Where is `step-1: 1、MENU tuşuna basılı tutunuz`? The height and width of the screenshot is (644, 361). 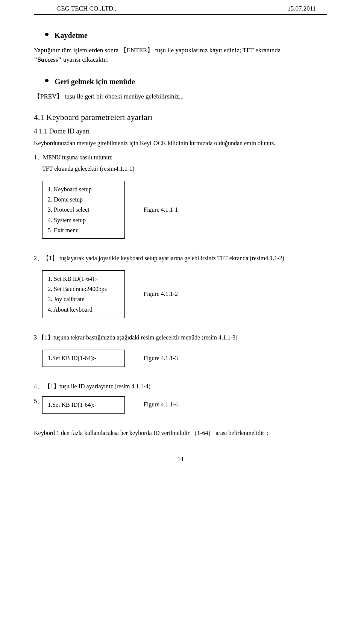 step-1: 1、MENU tuşuna basılı tutunuz is located at coordinates (180, 158).